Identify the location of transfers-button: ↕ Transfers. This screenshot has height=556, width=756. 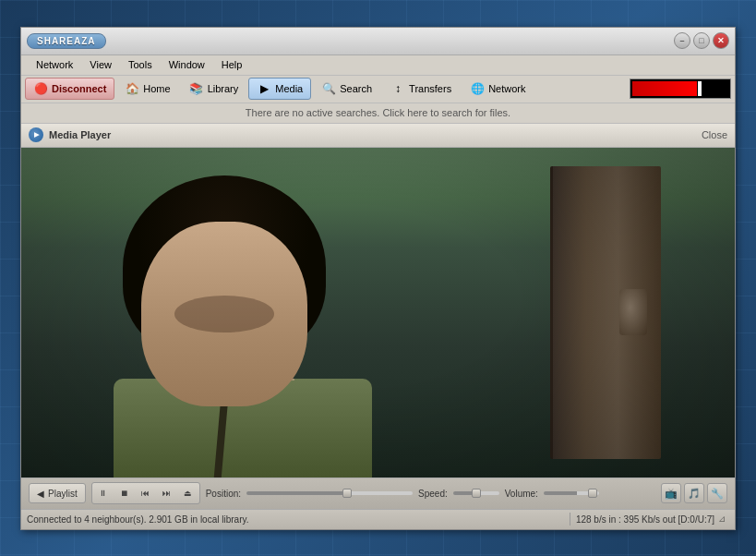
(421, 89).